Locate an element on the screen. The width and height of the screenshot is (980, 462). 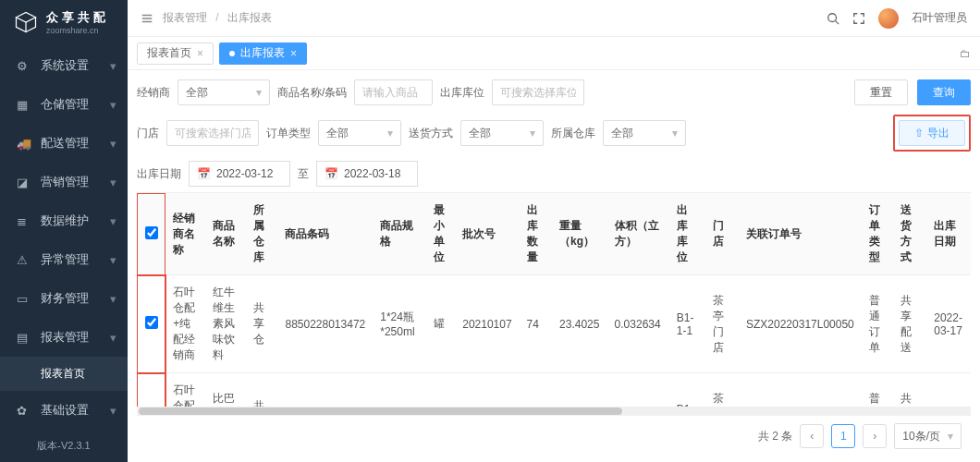
outloc-input is located at coordinates (538, 92).